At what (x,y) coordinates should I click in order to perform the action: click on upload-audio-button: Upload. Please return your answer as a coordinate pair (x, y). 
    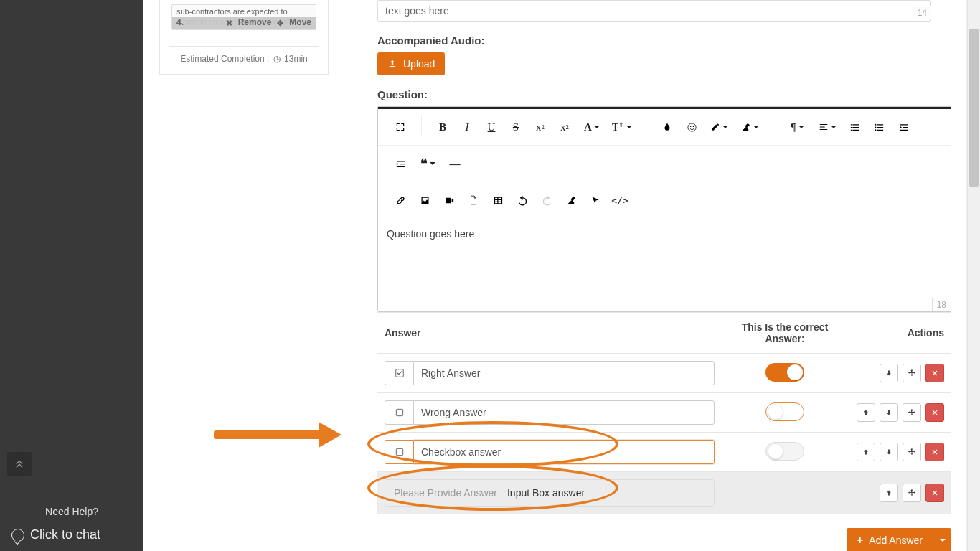
    Looking at the image, I should click on (411, 64).